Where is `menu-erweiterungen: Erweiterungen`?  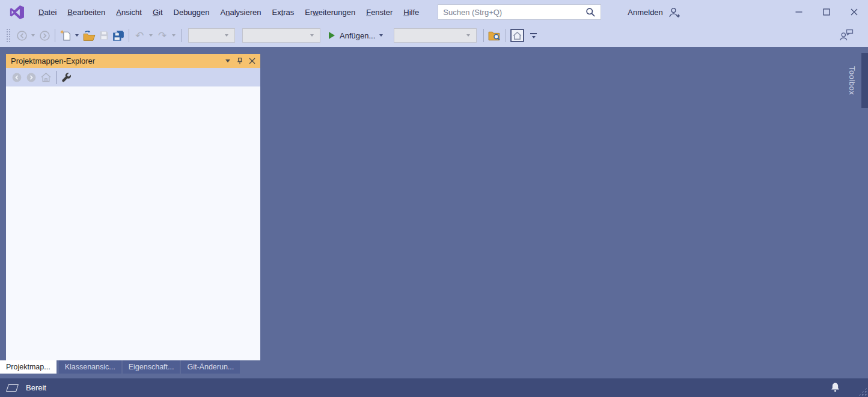 menu-erweiterungen: Erweiterungen is located at coordinates (330, 12).